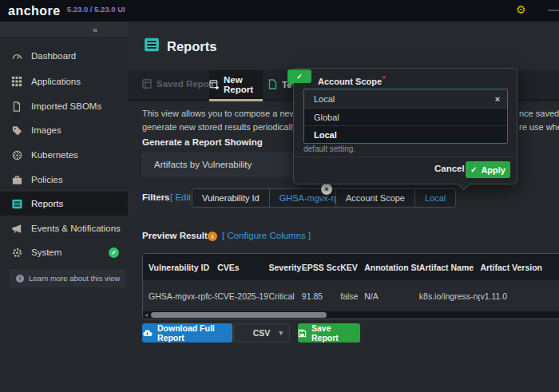 Image resolution: width=559 pixels, height=392 pixels. Describe the element at coordinates (391, 267) in the screenshot. I see `column-header: Annotation Status` at that location.